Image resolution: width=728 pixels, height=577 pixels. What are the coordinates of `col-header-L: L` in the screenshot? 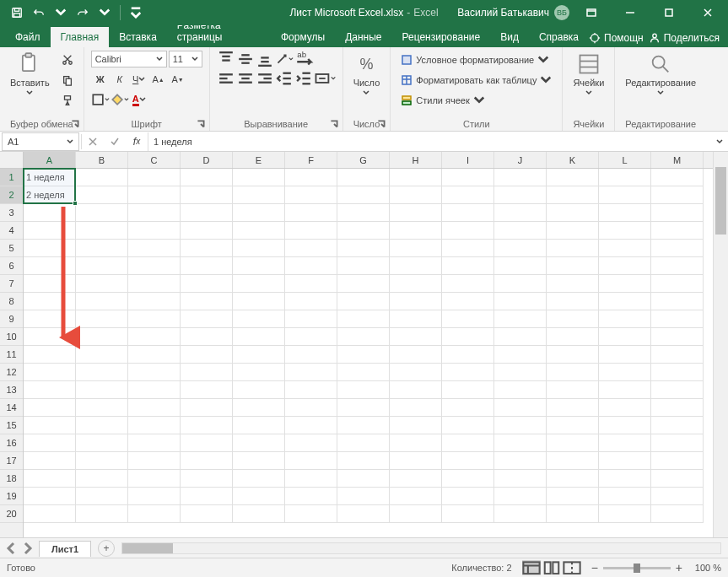 It's located at (625, 160).